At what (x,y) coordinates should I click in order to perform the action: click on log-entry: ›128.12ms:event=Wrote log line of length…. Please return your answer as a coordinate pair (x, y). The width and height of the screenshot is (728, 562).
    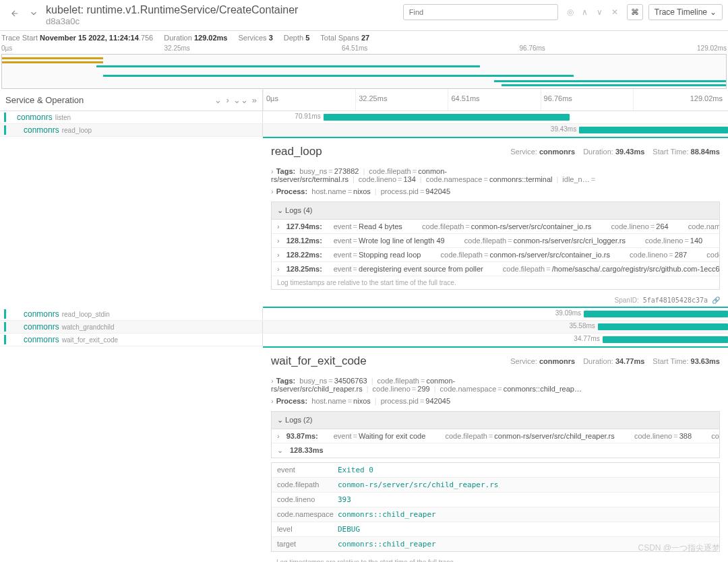
    Looking at the image, I should click on (495, 241).